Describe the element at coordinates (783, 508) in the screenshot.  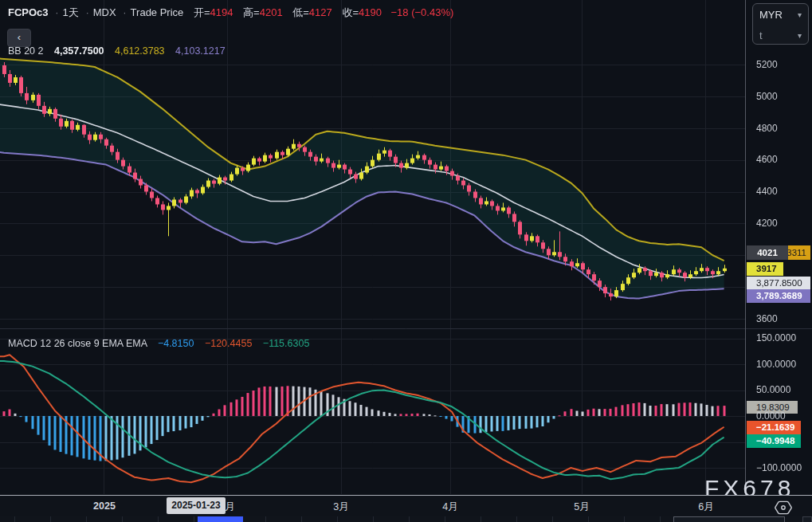
I see `hexagon-logo-icon` at that location.